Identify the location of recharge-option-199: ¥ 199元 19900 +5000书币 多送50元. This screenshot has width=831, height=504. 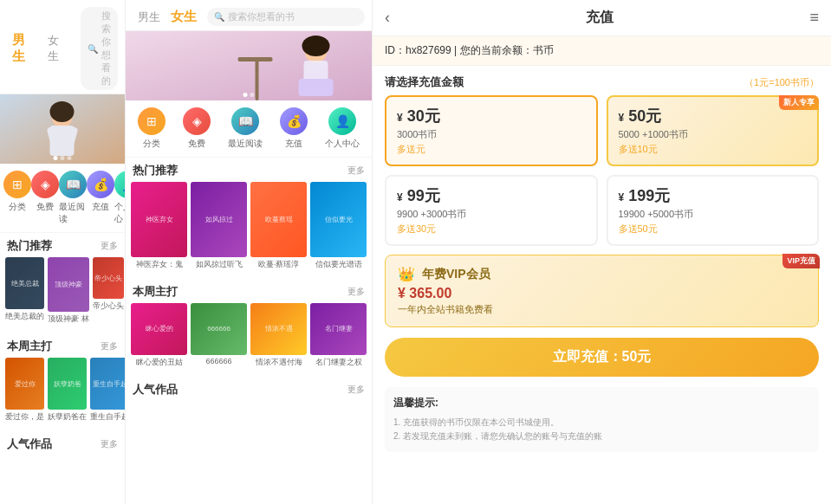
(713, 210).